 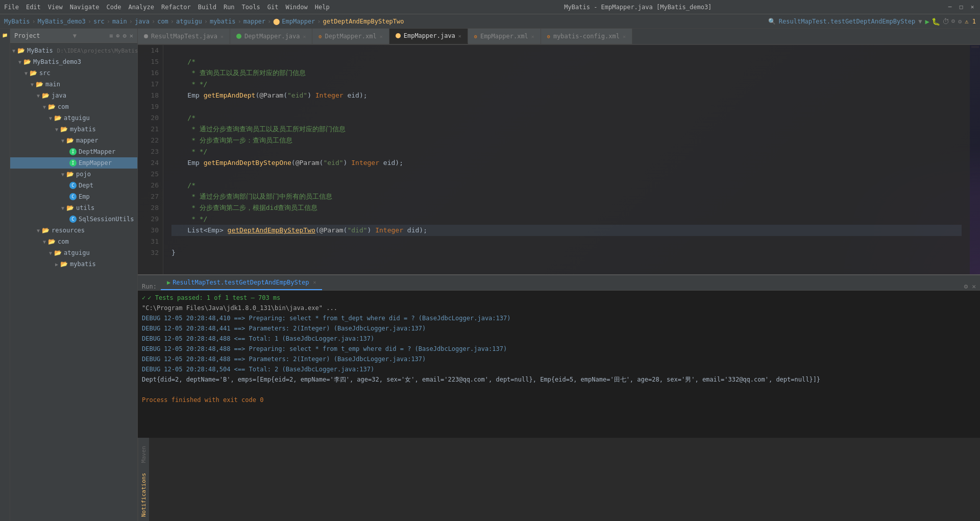 I want to click on search-icon: 🔍, so click(x=772, y=21).